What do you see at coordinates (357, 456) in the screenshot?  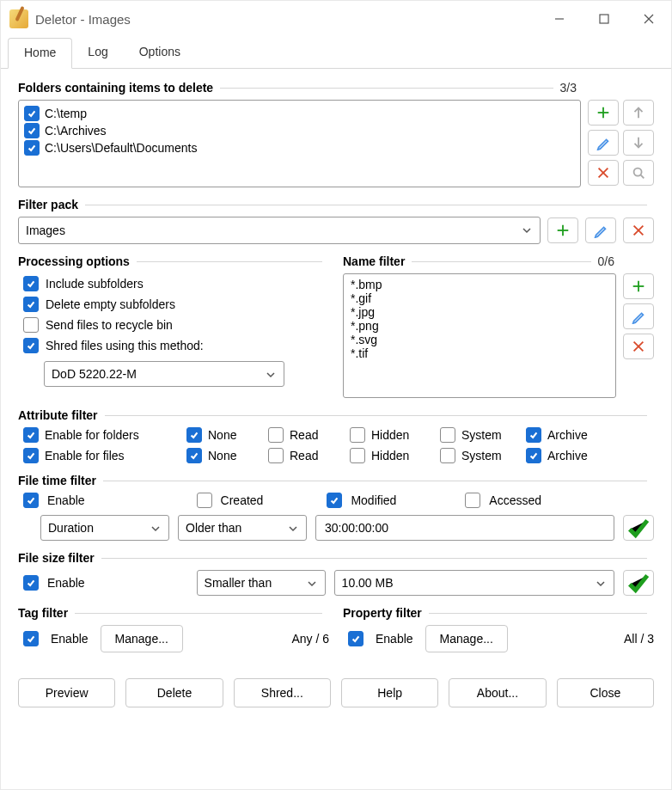 I see `attr-files-hidden` at bounding box center [357, 456].